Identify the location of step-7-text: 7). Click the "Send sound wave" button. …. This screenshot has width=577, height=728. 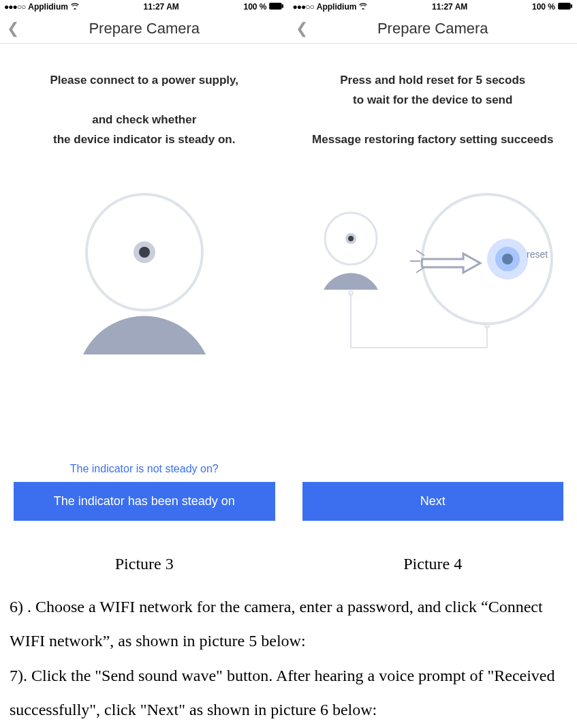
(289, 693).